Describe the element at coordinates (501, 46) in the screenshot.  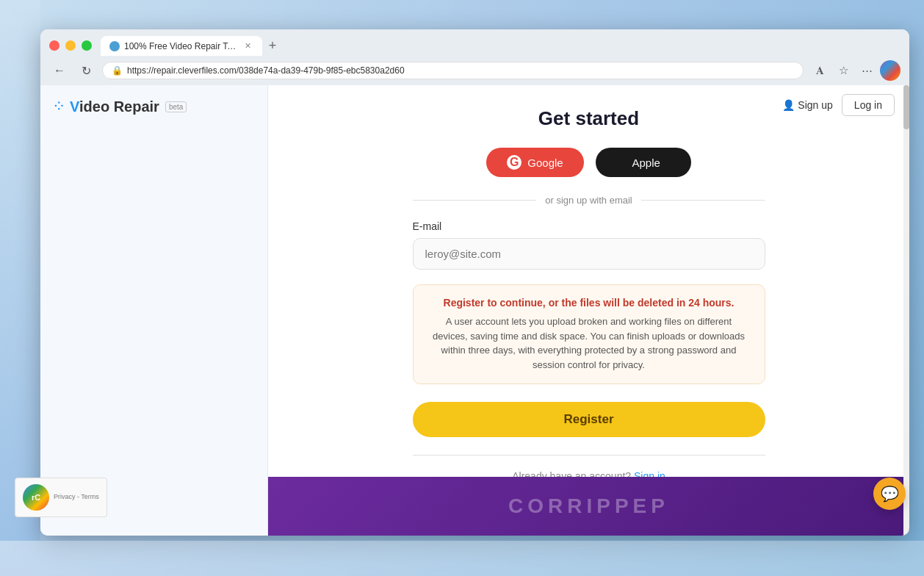
I see `tab-bar: 100% Free Video Repair Tool Onli... ✕ +` at that location.